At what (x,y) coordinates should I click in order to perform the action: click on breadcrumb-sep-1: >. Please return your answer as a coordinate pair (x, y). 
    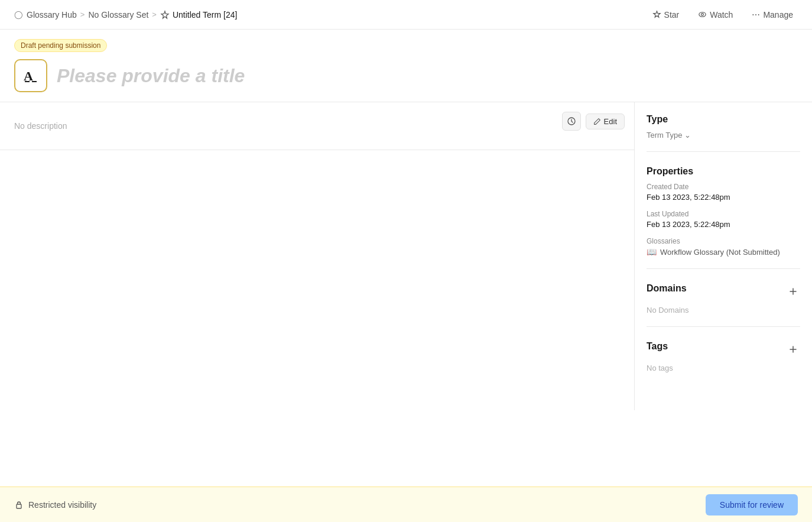
    Looking at the image, I should click on (83, 14).